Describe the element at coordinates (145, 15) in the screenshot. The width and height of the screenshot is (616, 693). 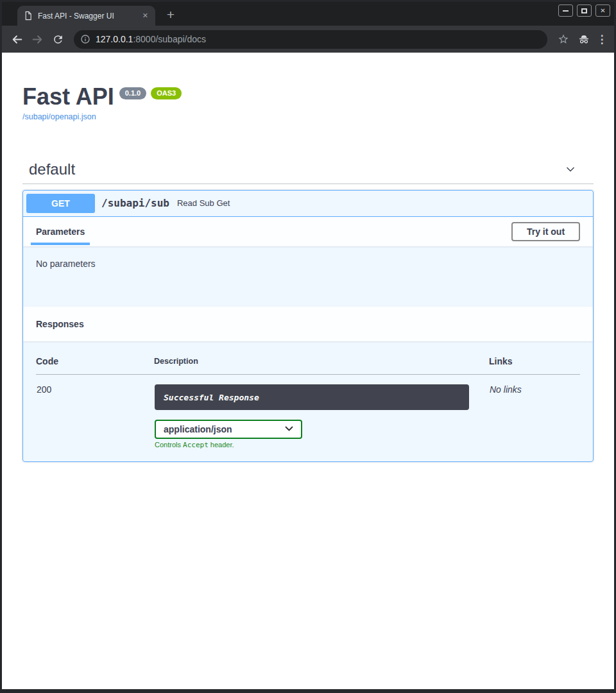
I see `tab-close-icon: ✕` at that location.